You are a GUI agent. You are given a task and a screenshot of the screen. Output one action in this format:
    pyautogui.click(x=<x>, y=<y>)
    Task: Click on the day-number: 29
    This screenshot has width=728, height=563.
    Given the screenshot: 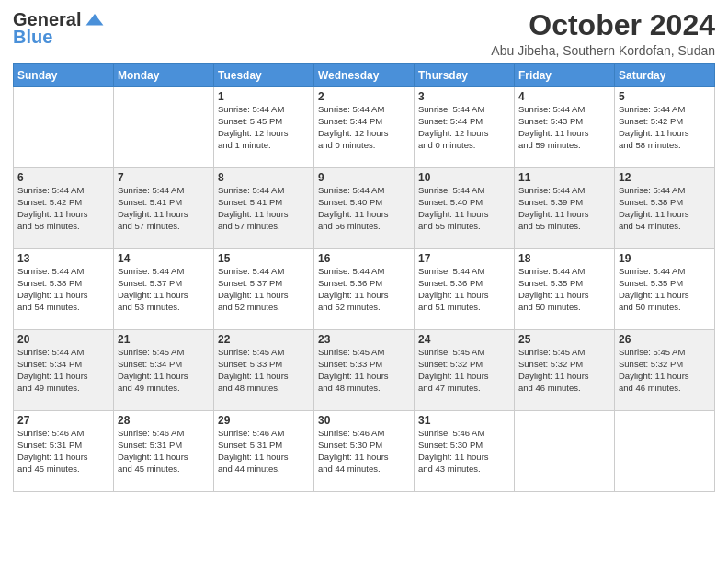 What is the action you would take?
    pyautogui.click(x=264, y=420)
    